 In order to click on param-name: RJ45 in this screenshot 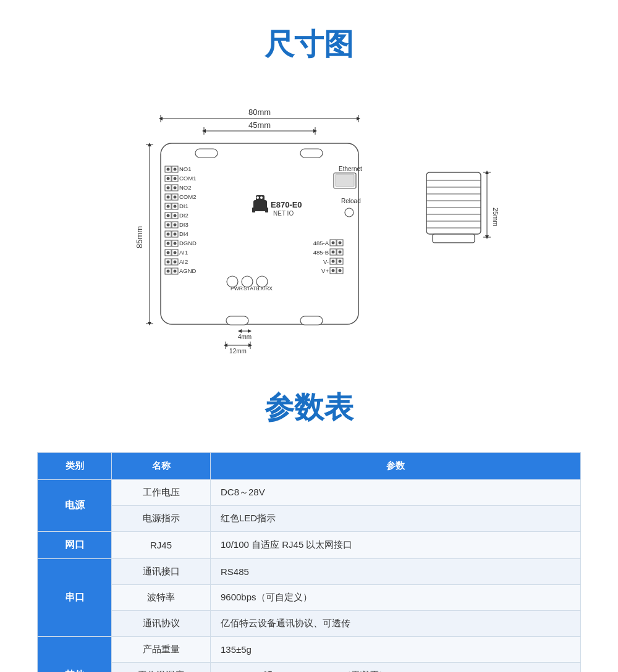, I will do `click(161, 545)`.